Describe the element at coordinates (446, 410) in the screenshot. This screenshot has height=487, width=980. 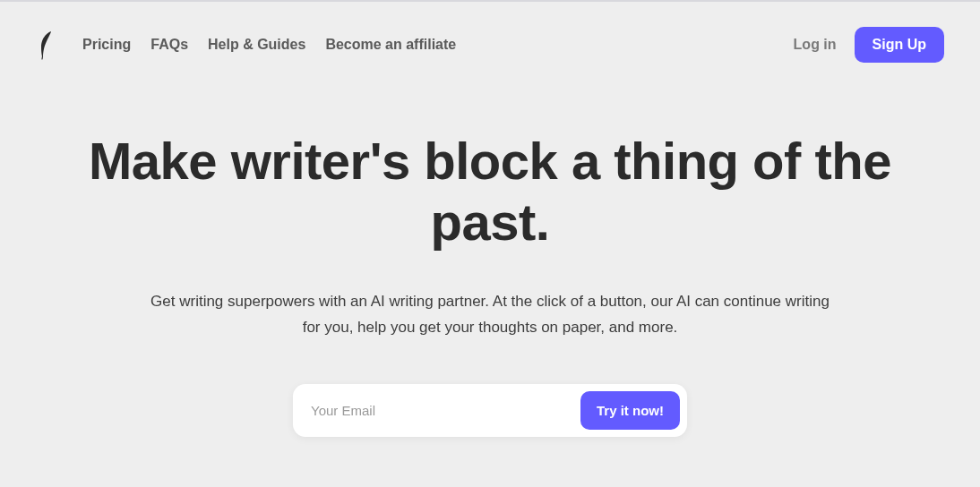
I see `email-input` at that location.